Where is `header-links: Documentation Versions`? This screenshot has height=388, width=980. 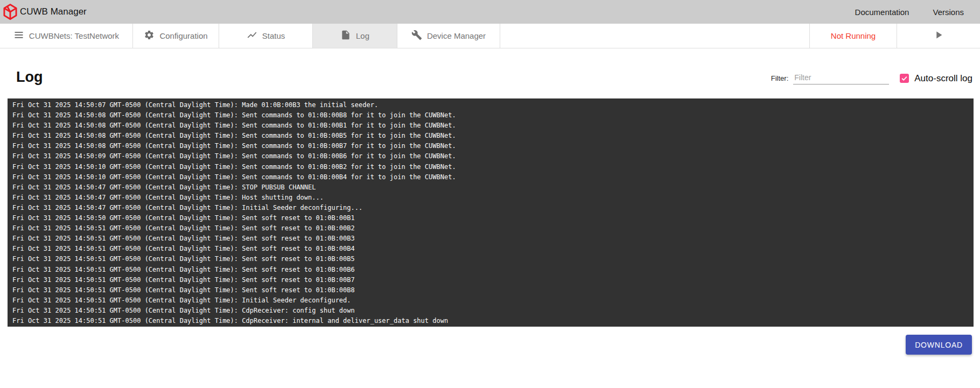 header-links: Documentation Versions is located at coordinates (918, 12).